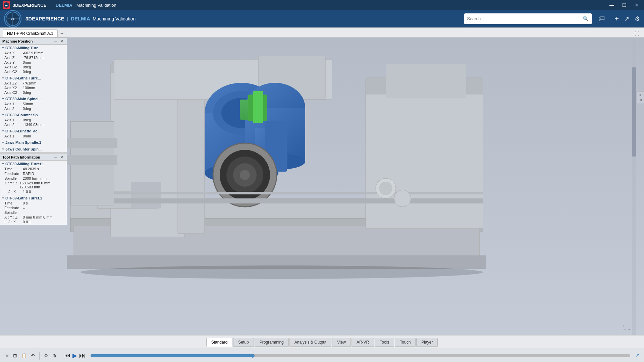  I want to click on axis-name: Axis Z2, so click(13, 83).